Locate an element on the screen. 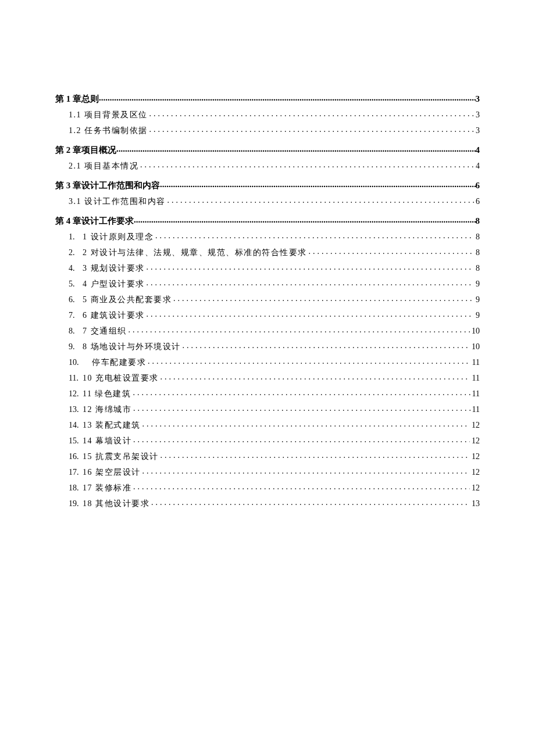 The height and width of the screenshot is (756, 535). toc-item-title: 16 架空层设计 is located at coordinates (112, 472).